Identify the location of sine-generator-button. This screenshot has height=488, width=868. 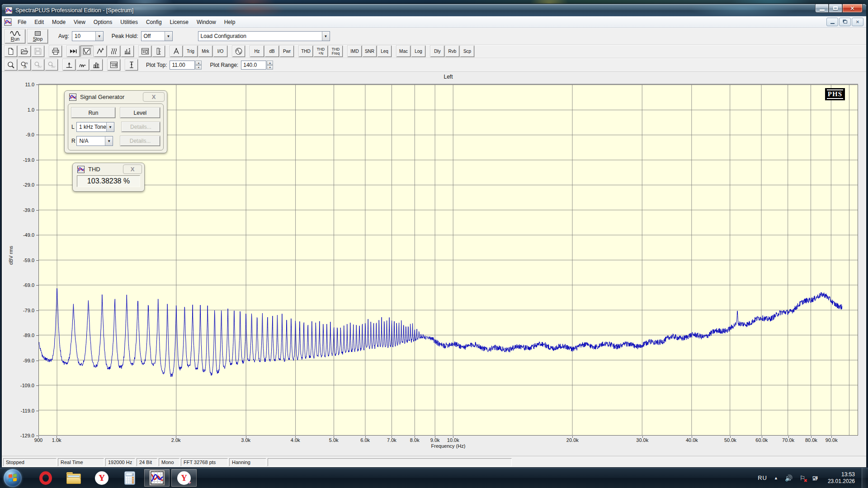
(239, 52).